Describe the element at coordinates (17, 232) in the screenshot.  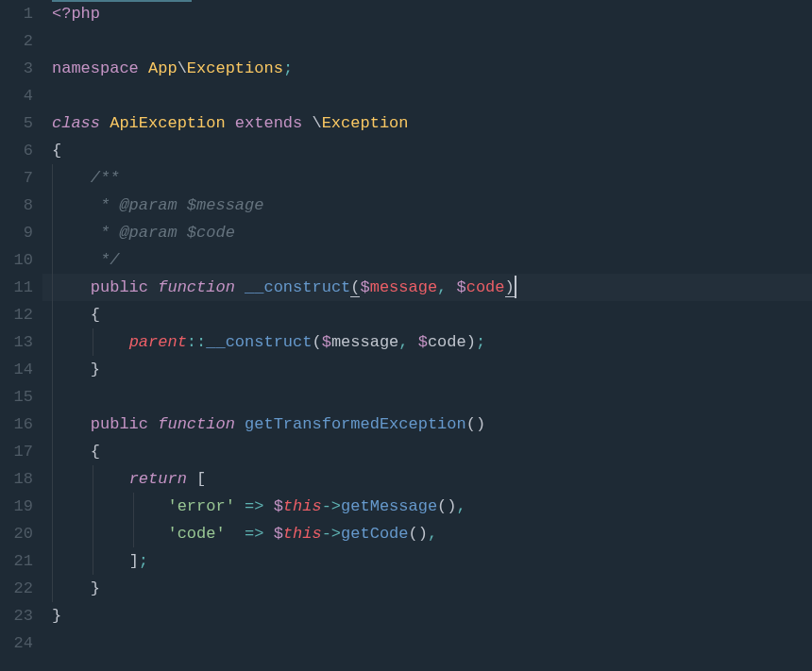
I see `line-number: 9` at that location.